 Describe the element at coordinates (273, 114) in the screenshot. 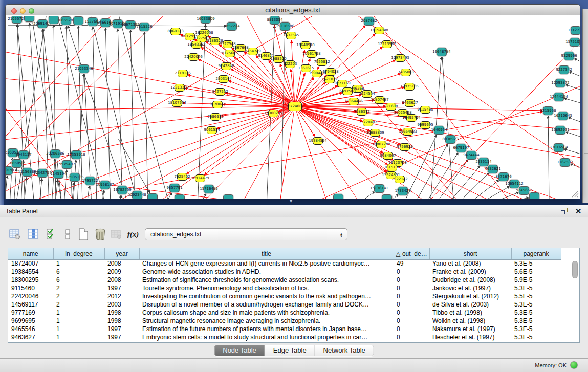

I see `graph-node-cited: 18300295` at that location.